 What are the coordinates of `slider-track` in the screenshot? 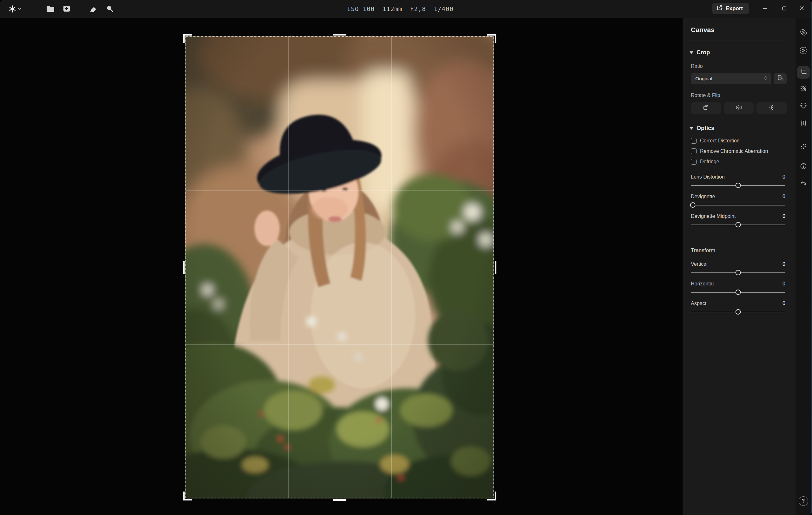 It's located at (738, 205).